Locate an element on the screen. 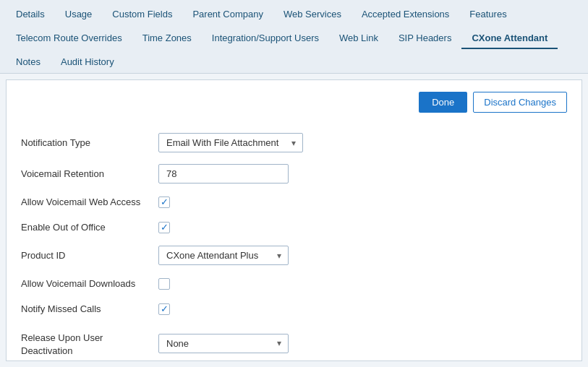 Image resolution: width=588 pixels, height=367 pixels. top-actions: Done Discard Changes is located at coordinates (294, 103).